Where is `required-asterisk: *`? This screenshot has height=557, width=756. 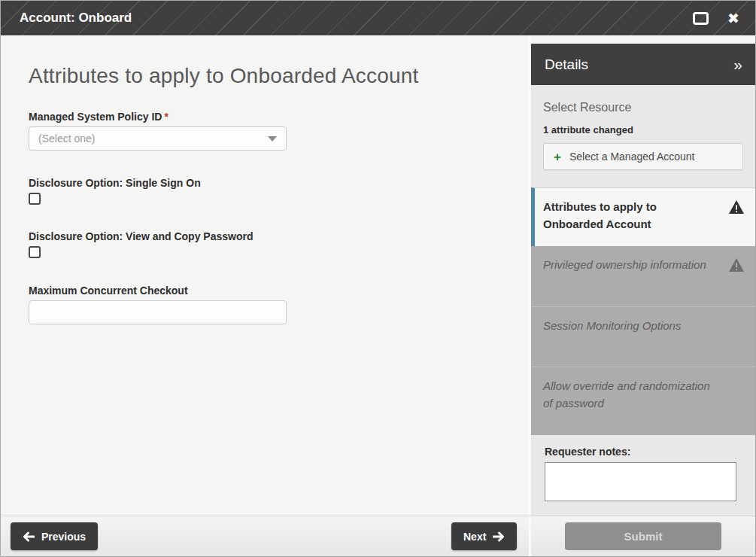 required-asterisk: * is located at coordinates (165, 117).